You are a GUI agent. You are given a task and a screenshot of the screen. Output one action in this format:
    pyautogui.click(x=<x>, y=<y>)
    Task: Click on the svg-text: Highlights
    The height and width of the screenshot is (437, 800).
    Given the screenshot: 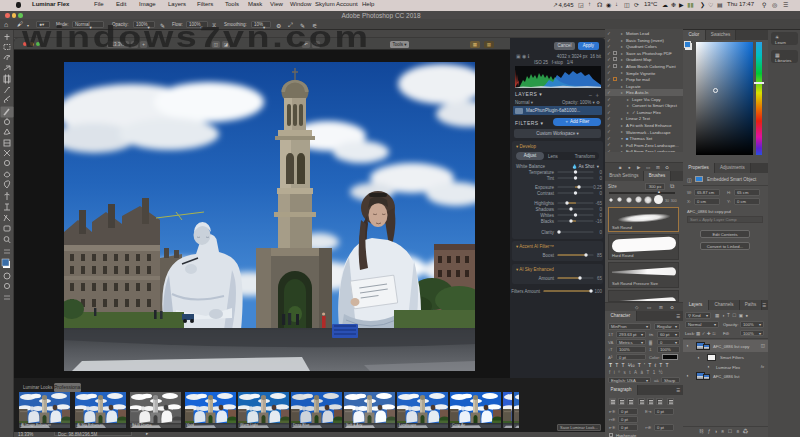 What is the action you would take?
    pyautogui.click(x=544, y=204)
    